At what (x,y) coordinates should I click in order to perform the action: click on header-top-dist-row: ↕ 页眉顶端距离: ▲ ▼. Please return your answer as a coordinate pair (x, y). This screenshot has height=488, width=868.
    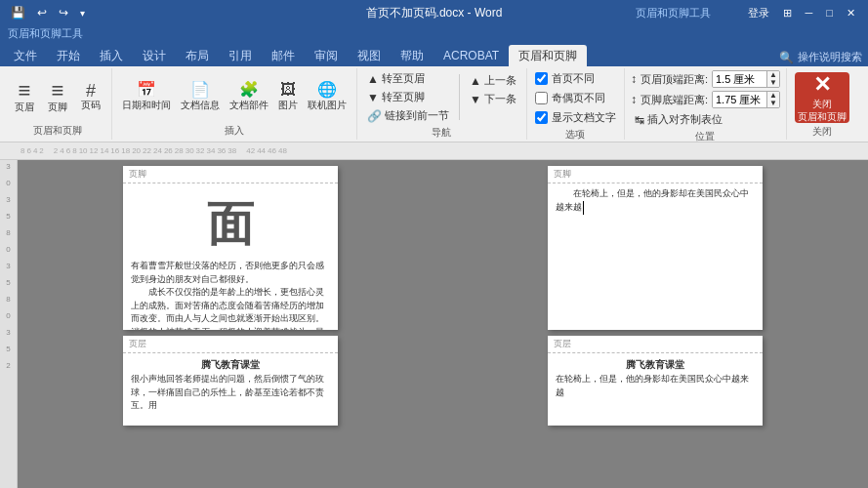
    Looking at the image, I should click on (705, 79).